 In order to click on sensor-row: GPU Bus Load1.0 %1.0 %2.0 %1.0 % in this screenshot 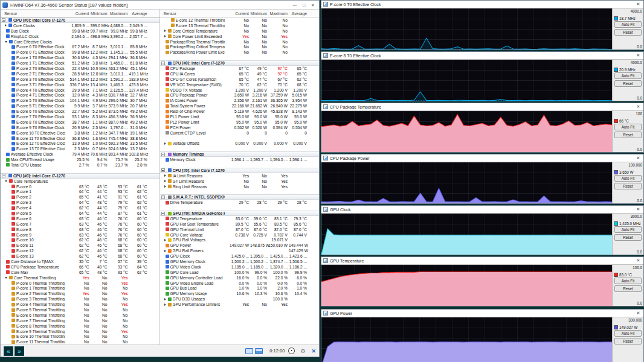, I will do `click(240, 288)`.